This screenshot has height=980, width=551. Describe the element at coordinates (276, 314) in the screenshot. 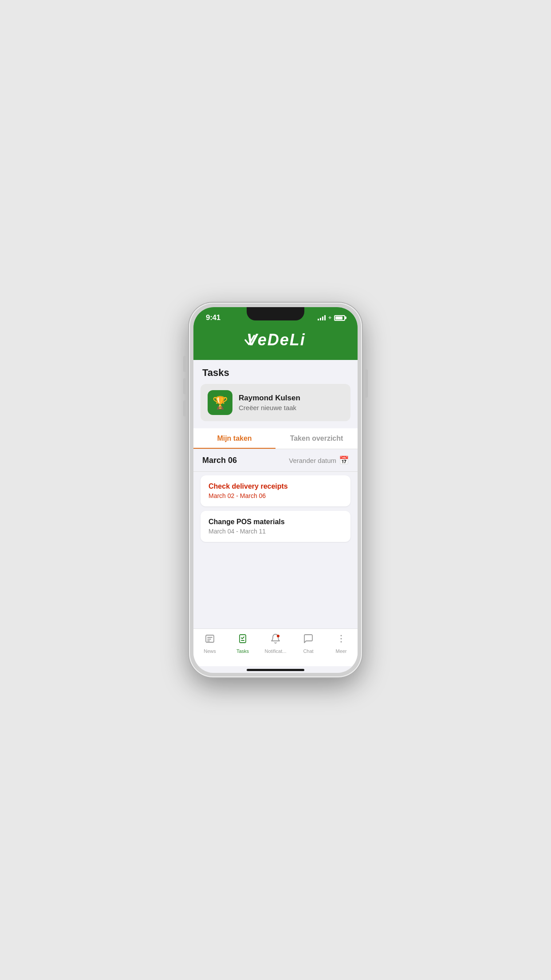

I see `notch` at that location.